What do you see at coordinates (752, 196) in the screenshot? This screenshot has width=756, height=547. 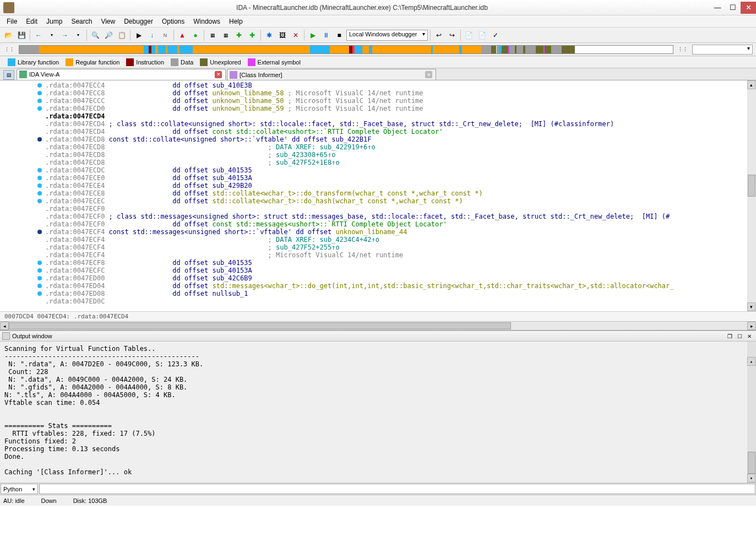 I see `vscrollbar: ▴ ▾` at bounding box center [752, 196].